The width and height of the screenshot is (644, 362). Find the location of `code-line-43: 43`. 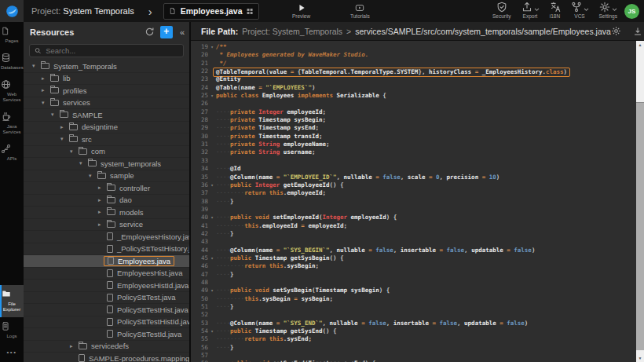

code-line-43: 43 is located at coordinates (413, 242).